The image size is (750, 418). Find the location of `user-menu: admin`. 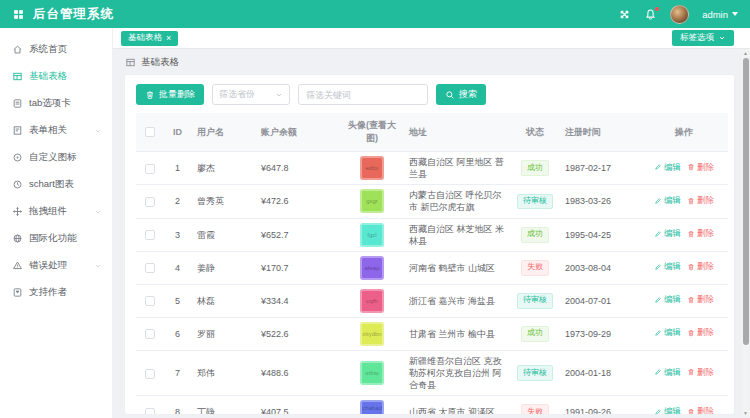

user-menu: admin is located at coordinates (720, 14).